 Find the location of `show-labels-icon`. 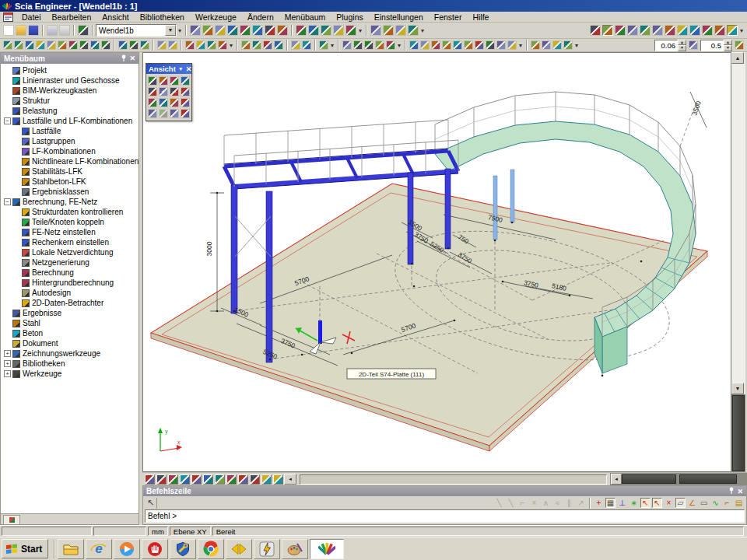

show-labels-icon is located at coordinates (732, 30).